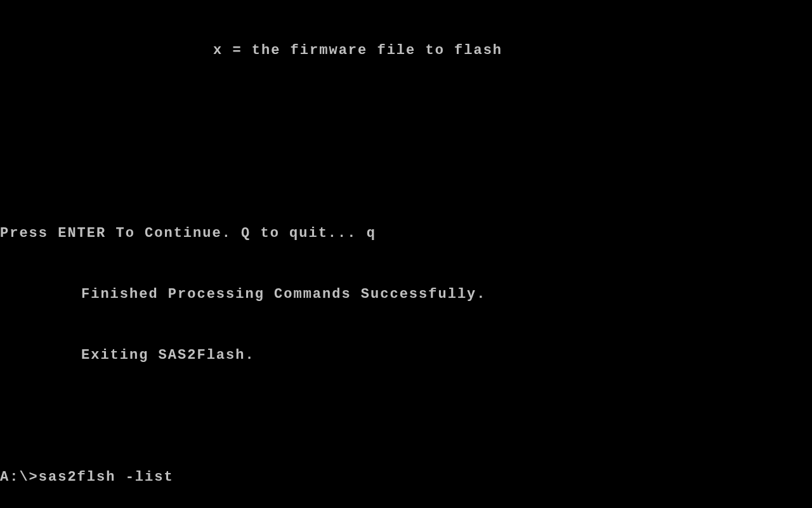 The image size is (812, 508). I want to click on prompt-continue-line: Press ENTER To Continue. Q to quit... q, so click(406, 234).